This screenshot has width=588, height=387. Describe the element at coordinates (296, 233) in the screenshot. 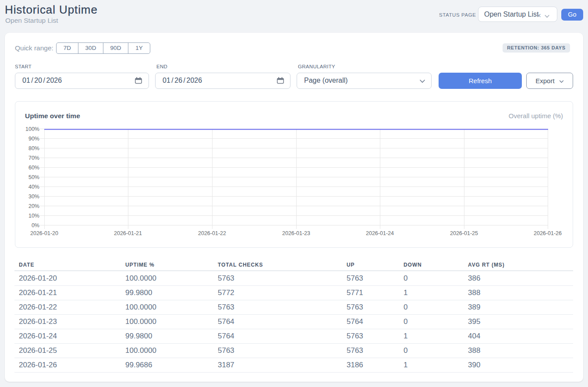

I see `svg-text: 2026-01-23` at that location.